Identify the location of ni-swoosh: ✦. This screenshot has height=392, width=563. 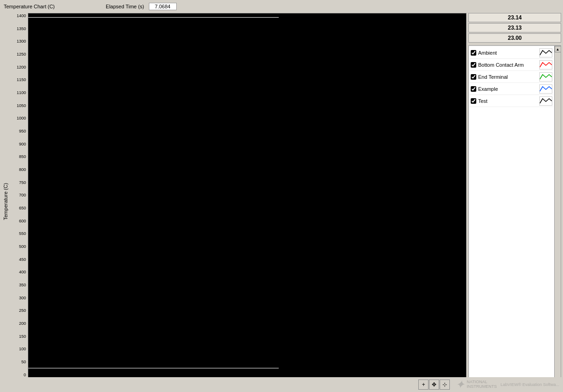
(460, 385).